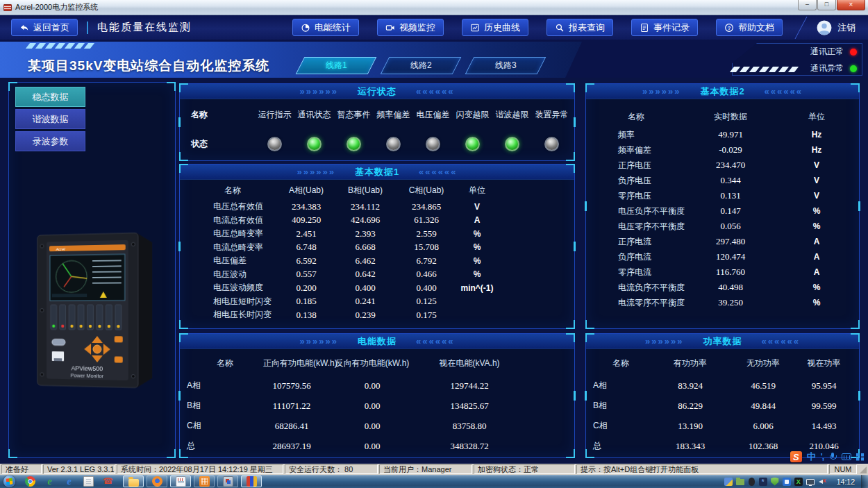 This screenshot has width=868, height=488. I want to click on taskbar-app-tools-app-icon, so click(228, 482).